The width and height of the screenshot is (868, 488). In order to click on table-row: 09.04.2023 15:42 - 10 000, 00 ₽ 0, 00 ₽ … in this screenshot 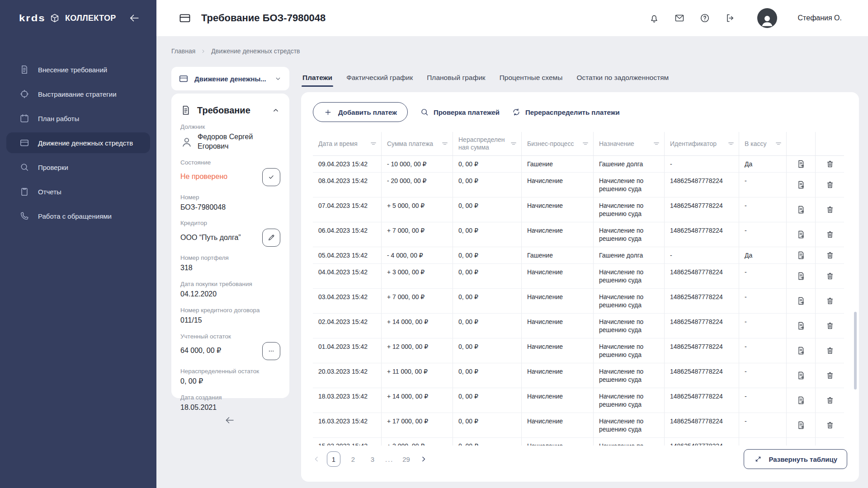, I will do `click(579, 164)`.